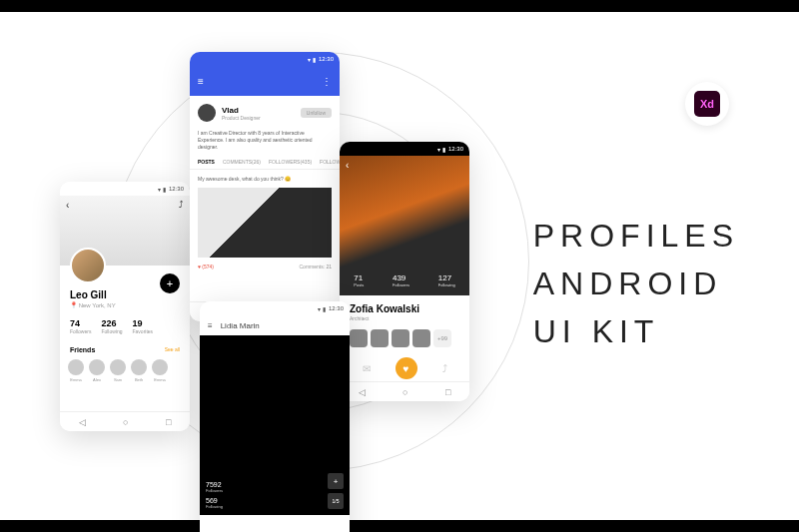  Describe the element at coordinates (80, 323) in the screenshot. I see `stat-value: 74` at that location.